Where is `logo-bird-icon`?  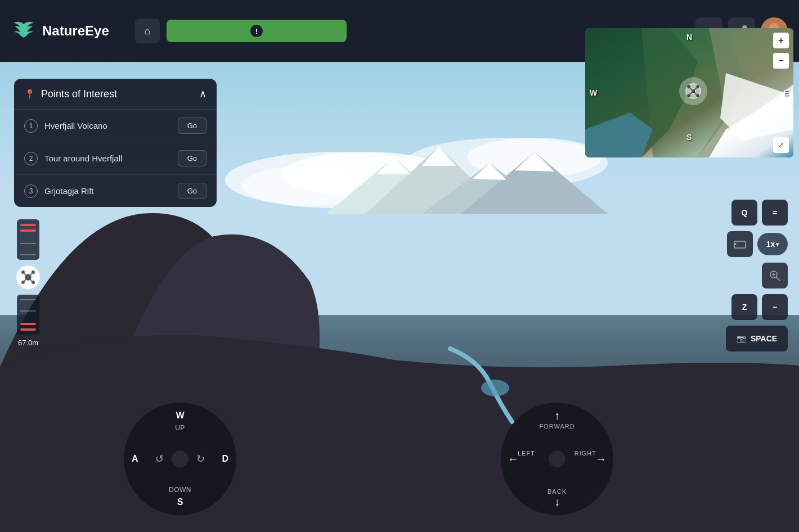 logo-bird-icon is located at coordinates (24, 31).